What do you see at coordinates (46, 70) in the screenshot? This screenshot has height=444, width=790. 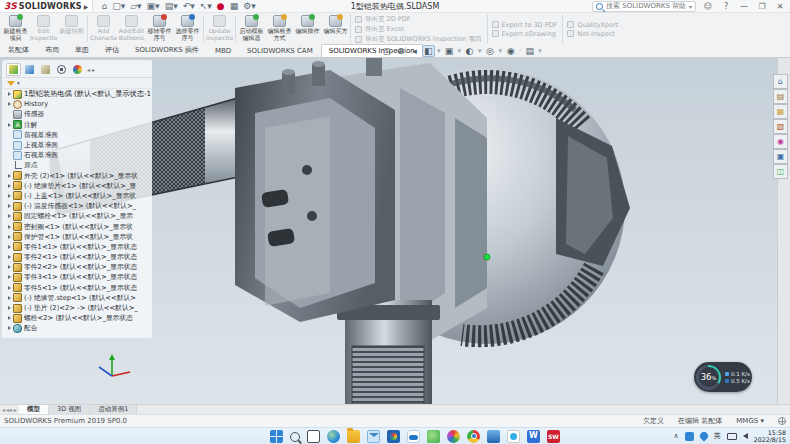 I see `configurationmanager-tab` at bounding box center [46, 70].